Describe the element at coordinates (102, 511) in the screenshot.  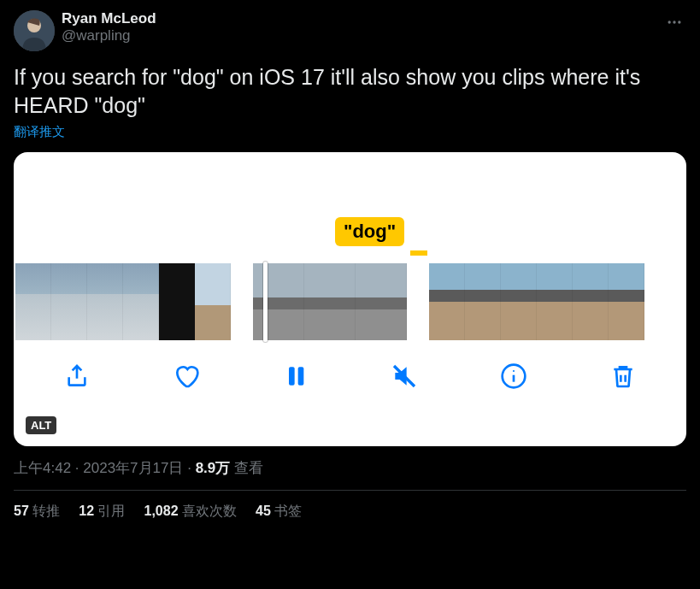
I see `quotes-stat: 12 引用` at that location.